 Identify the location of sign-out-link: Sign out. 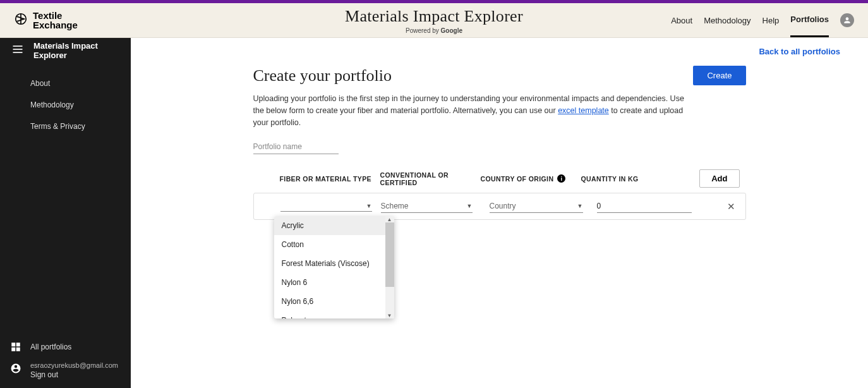
(75, 375).